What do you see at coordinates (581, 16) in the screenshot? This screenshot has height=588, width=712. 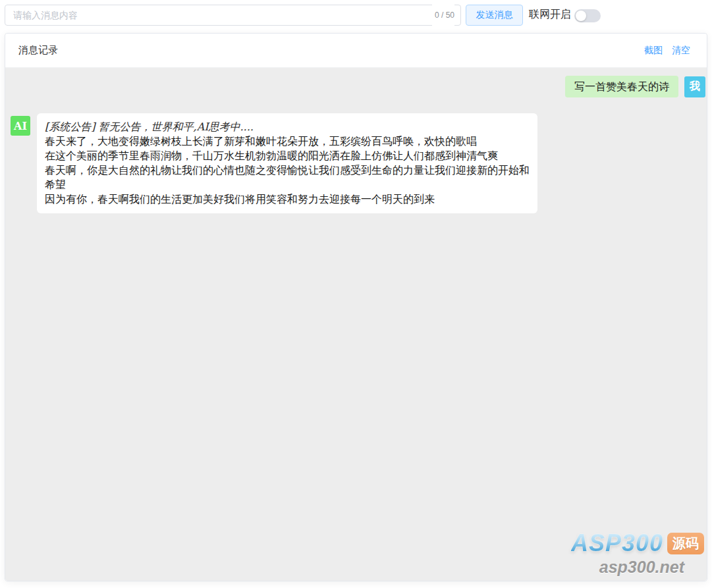 I see `toggle-knob` at bounding box center [581, 16].